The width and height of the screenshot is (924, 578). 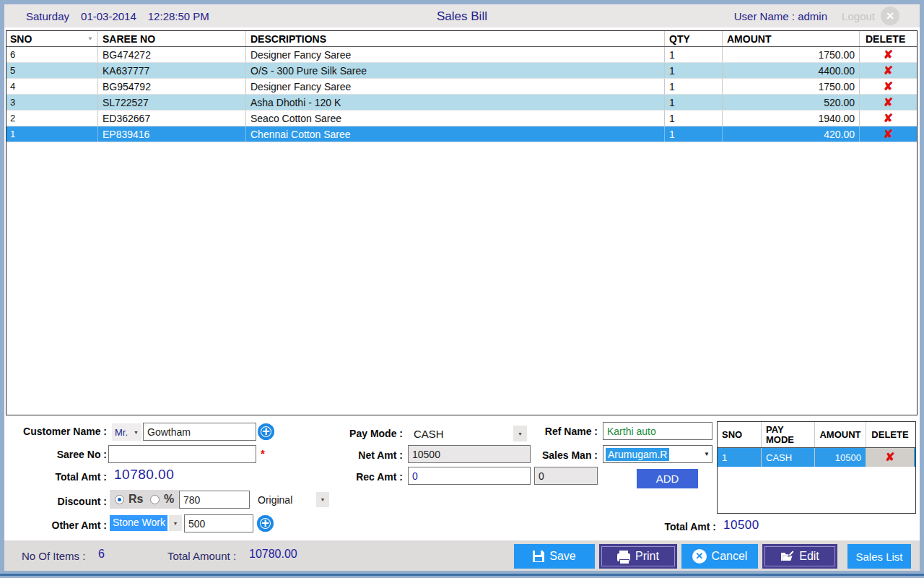 What do you see at coordinates (816, 435) in the screenshot?
I see `pay-table-header: SNO PAY MODE AMOUNT DELETE` at bounding box center [816, 435].